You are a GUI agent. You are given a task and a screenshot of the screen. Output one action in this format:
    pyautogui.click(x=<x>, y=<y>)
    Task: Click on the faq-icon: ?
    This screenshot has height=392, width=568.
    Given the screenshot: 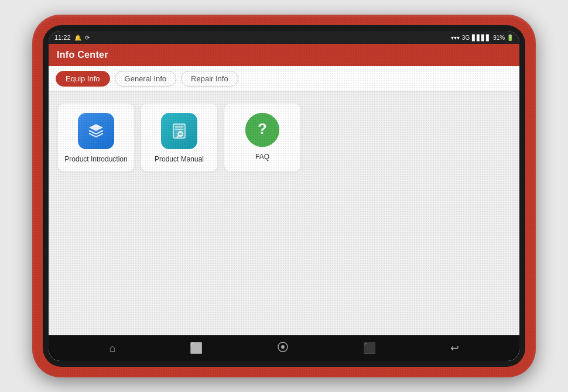 What is the action you would take?
    pyautogui.click(x=262, y=130)
    